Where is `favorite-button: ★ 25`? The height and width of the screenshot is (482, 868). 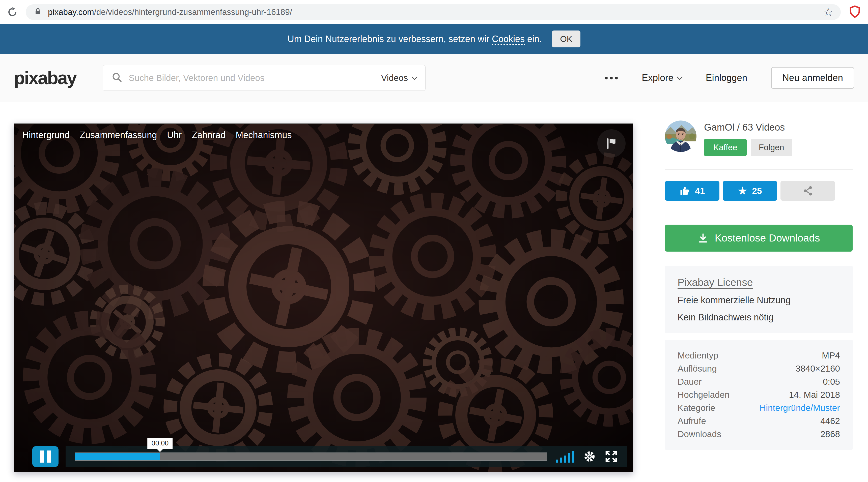
favorite-button: ★ 25 is located at coordinates (750, 191).